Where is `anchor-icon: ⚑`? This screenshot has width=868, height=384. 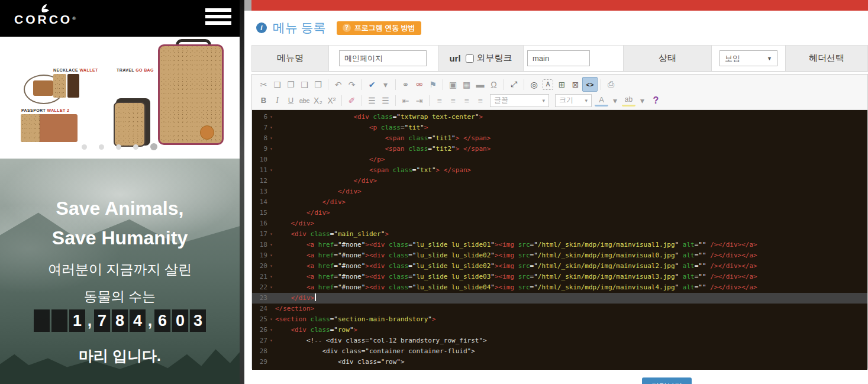 anchor-icon: ⚑ is located at coordinates (433, 84).